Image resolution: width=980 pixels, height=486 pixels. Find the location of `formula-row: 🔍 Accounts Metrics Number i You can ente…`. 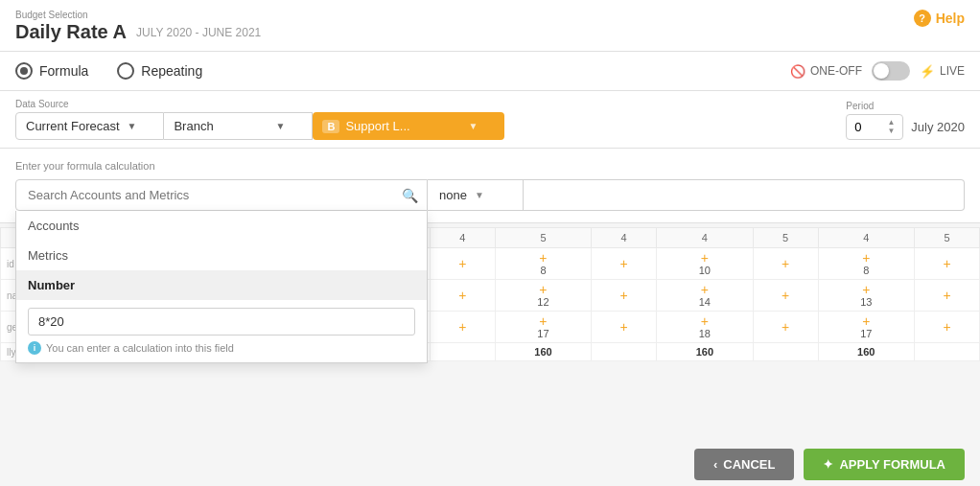

formula-row: 🔍 Accounts Metrics Number i You can ente… is located at coordinates (490, 196).